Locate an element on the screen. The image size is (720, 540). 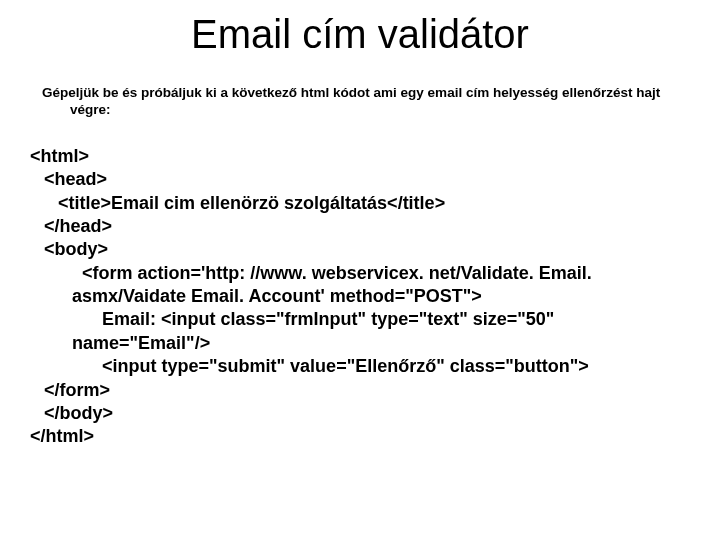
code-text: <input type="submit" value="Ellenőrző" c… is located at coordinates (346, 366).